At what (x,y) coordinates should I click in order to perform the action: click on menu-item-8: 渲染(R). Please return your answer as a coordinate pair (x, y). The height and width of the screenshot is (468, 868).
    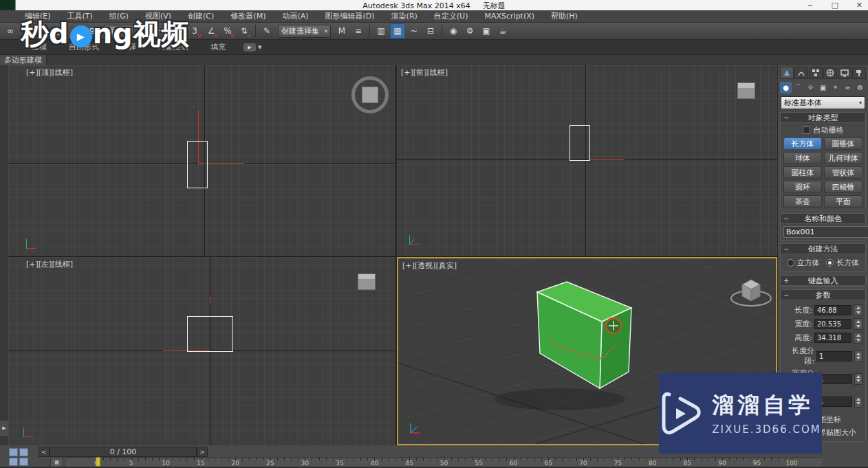
    Looking at the image, I should click on (404, 16).